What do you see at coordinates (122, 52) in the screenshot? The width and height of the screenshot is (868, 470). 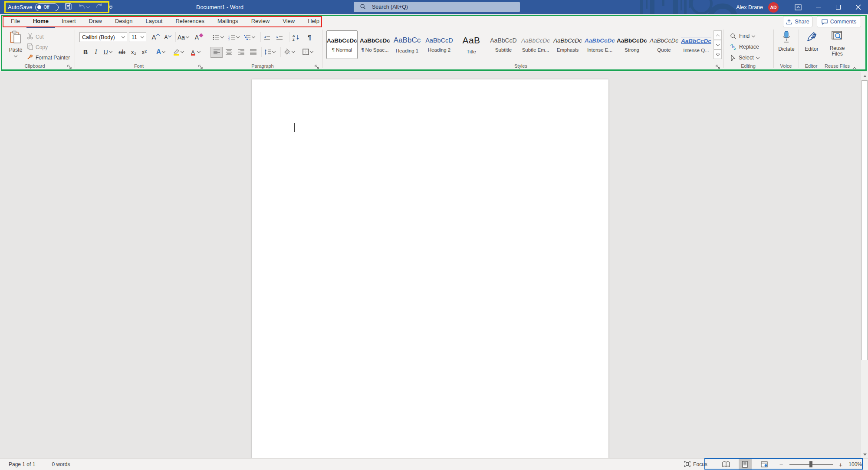 I see `strikethrough-button: ab` at bounding box center [122, 52].